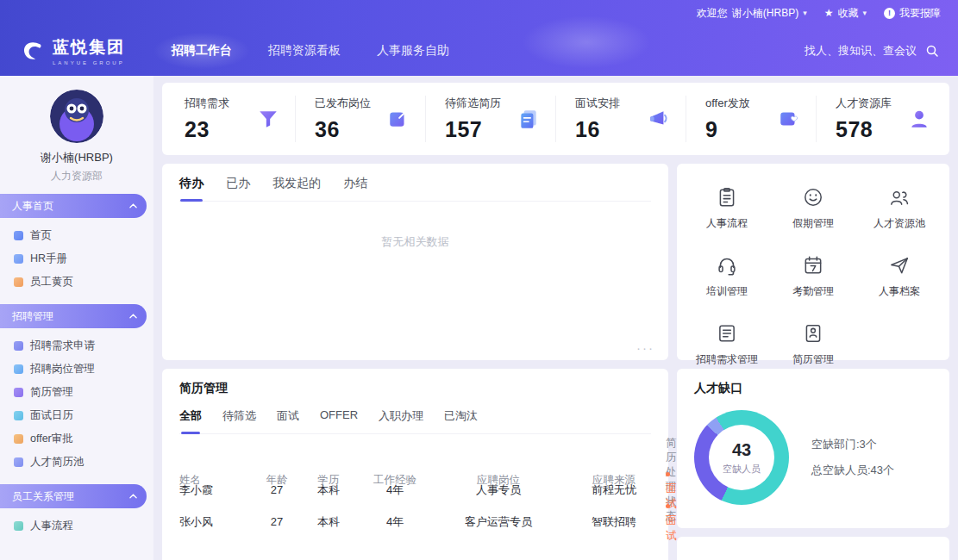  What do you see at coordinates (813, 345) in the screenshot?
I see `quick-link-resume-mgmt: 简历管理` at bounding box center [813, 345].